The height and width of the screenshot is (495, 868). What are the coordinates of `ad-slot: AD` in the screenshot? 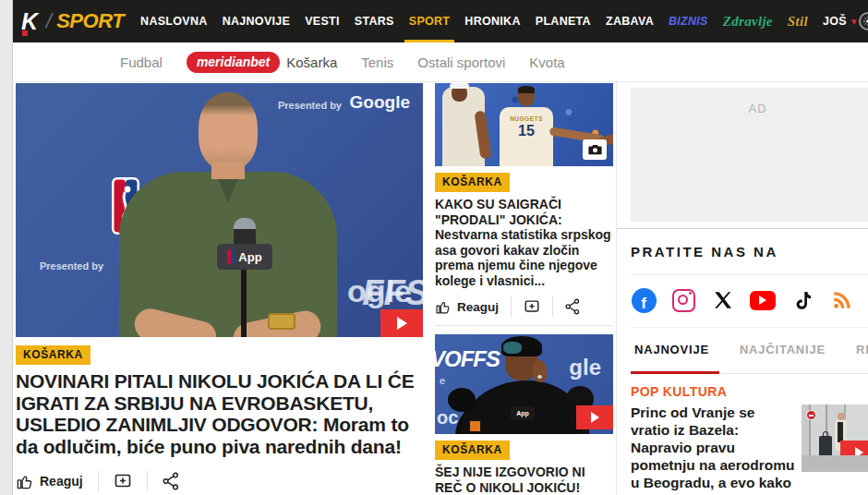 It's located at (750, 155).